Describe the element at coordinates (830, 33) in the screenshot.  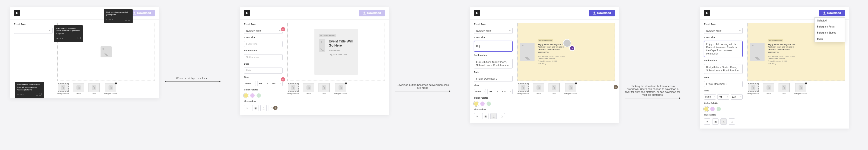
I see `dropdown-opt-ig-stories: Instagram Stories` at that location.